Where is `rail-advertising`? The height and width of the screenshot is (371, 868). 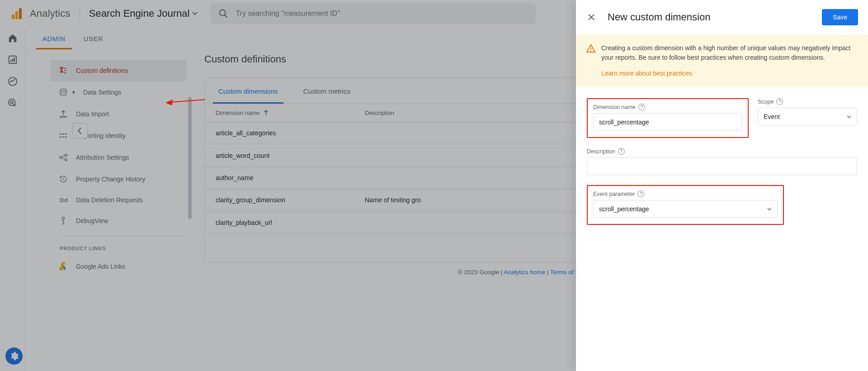 rail-advertising is located at coordinates (13, 103).